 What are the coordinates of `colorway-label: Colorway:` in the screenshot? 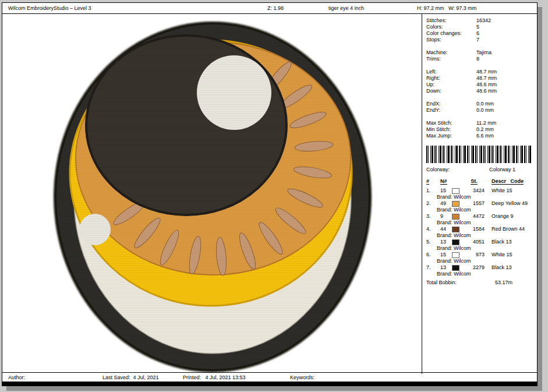 It's located at (458, 170).